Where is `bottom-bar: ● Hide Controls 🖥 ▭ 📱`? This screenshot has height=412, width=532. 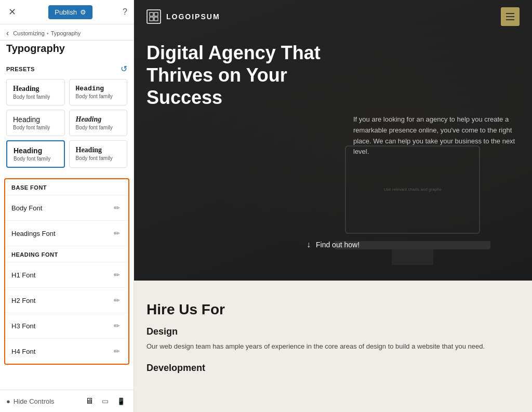
bottom-bar: ● Hide Controls 🖥 ▭ 📱 is located at coordinates (66, 401).